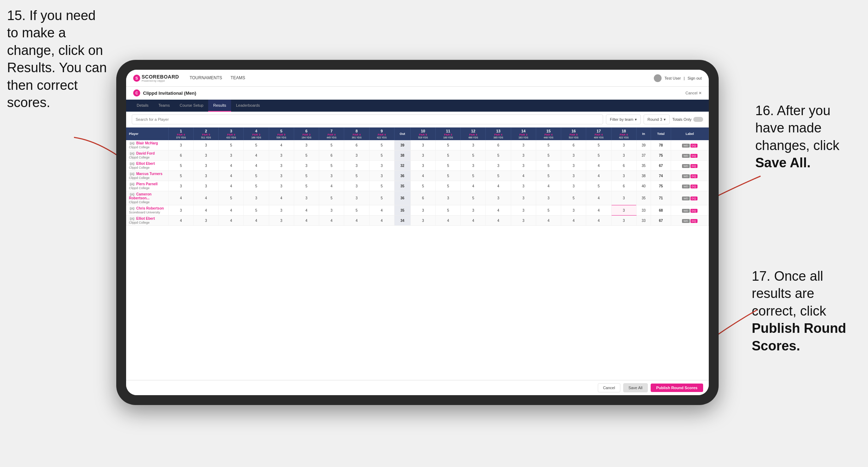 This screenshot has width=868, height=467. I want to click on score-h4: 3, so click(256, 198).